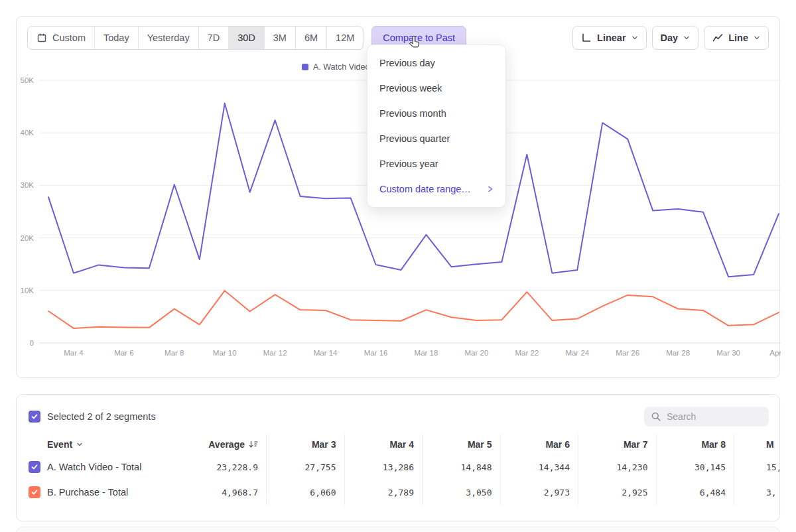 The image size is (796, 532). I want to click on column-header-mar8: Mar 8, so click(695, 444).